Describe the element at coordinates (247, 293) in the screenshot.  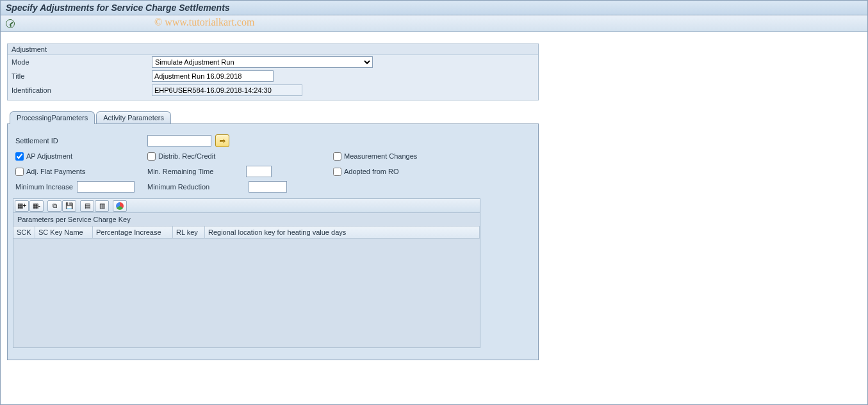
I see `alv-body` at that location.